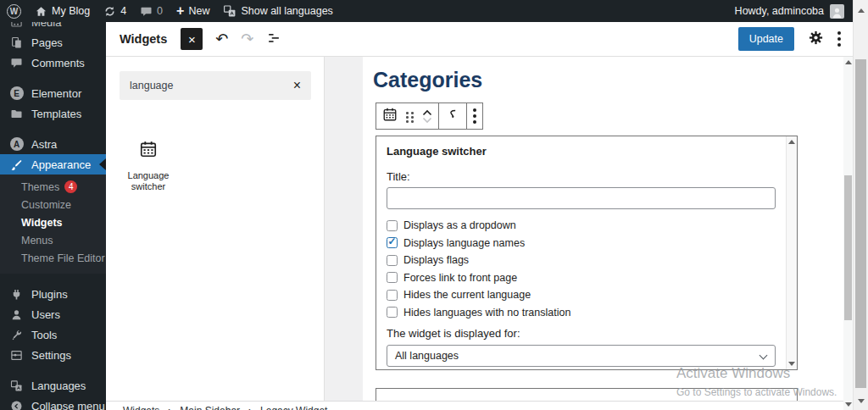 Image resolution: width=868 pixels, height=410 pixels. What do you see at coordinates (71, 11) in the screenshot?
I see `site-name-label: My Blog` at bounding box center [71, 11].